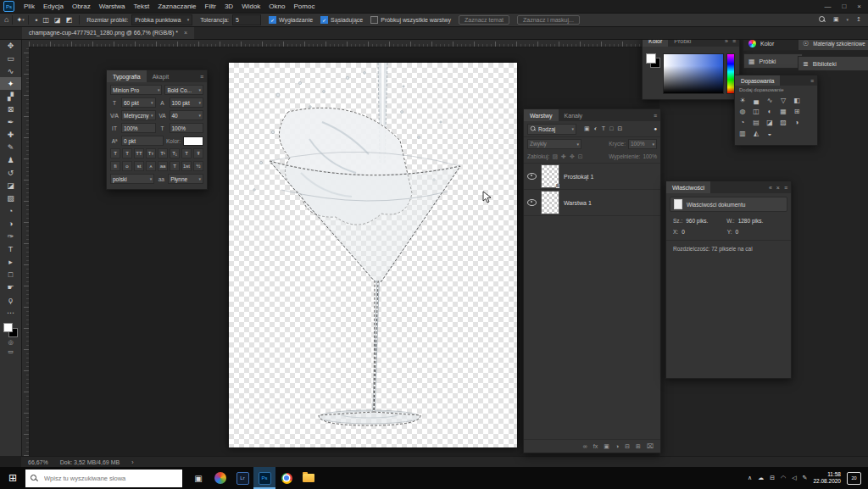 This screenshot has height=489, width=868. I want to click on blend-mode-dropdown: Zwykły▾, so click(554, 144).